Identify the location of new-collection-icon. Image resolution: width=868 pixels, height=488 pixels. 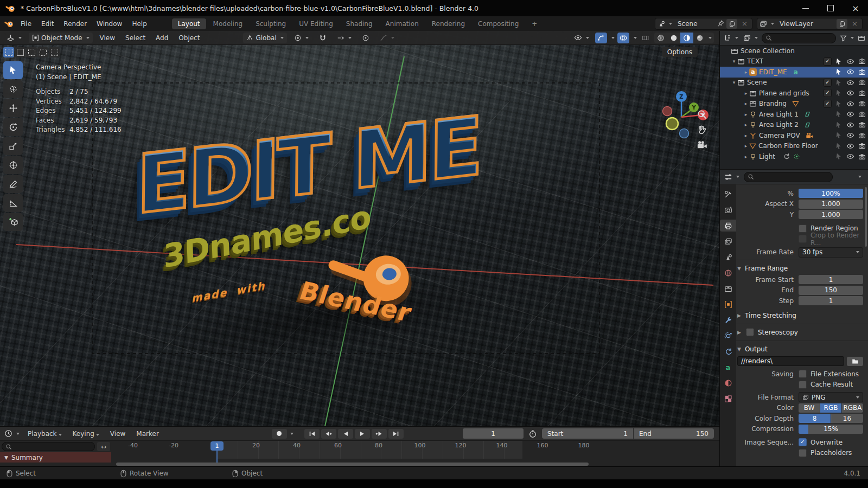
(861, 38).